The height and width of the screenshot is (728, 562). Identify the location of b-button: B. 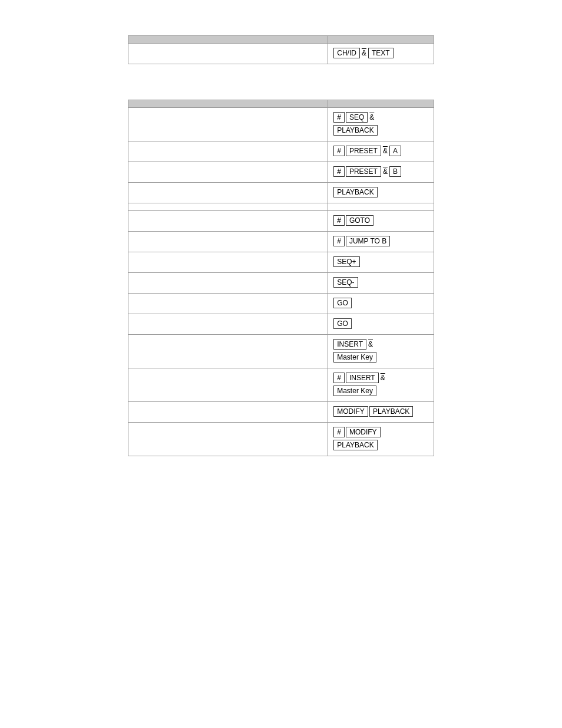
(395, 172).